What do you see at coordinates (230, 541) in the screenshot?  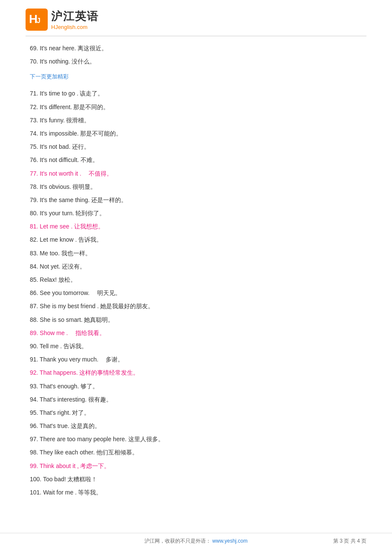 I see `footer-website-link: www.yeshj.com` at bounding box center [230, 541].